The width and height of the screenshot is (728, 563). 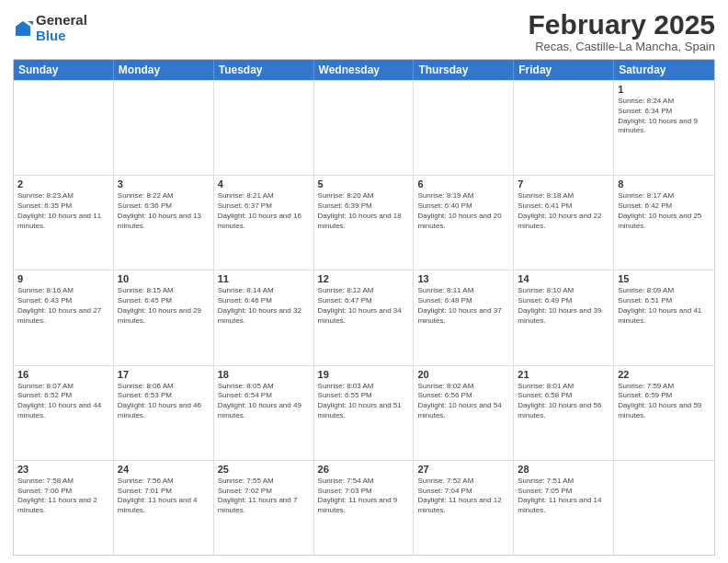 What do you see at coordinates (664, 89) in the screenshot?
I see `day-number: 1` at bounding box center [664, 89].